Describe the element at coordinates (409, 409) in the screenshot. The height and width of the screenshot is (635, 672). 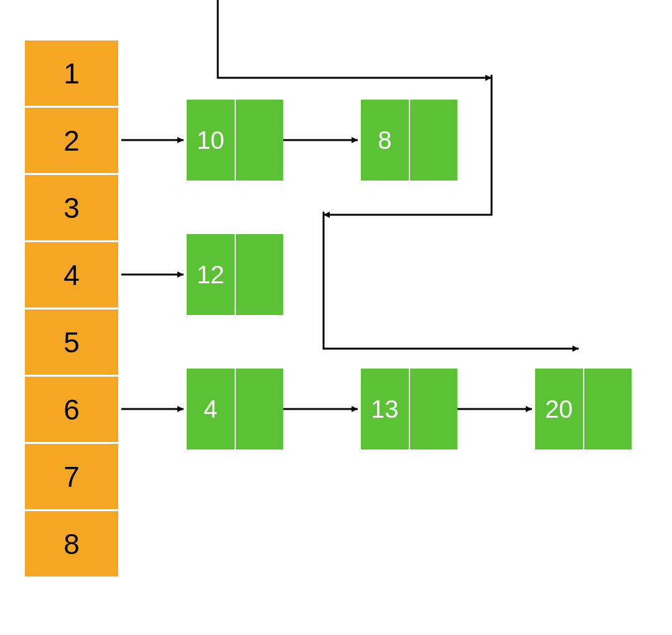
I see `list-node: 13` at that location.